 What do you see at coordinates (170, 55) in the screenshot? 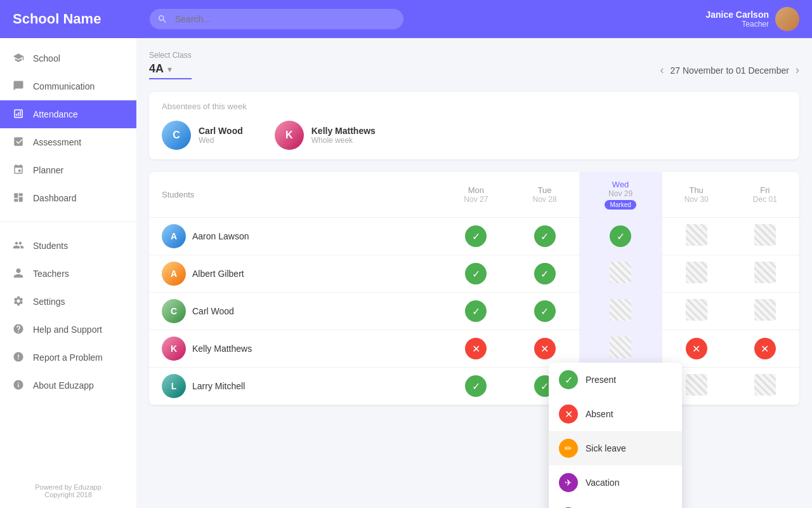
I see `class-label: Select Class` at bounding box center [170, 55].